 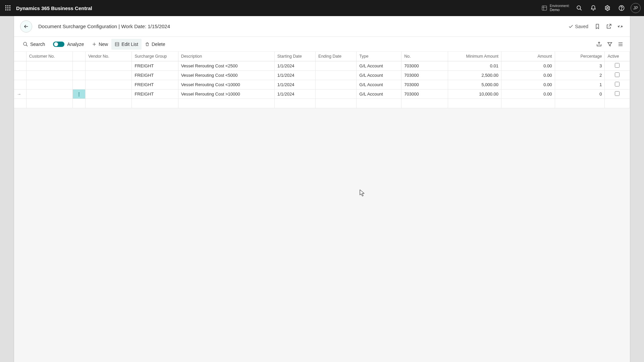 What do you see at coordinates (636, 8) in the screenshot?
I see `user-avatar: JP` at bounding box center [636, 8].